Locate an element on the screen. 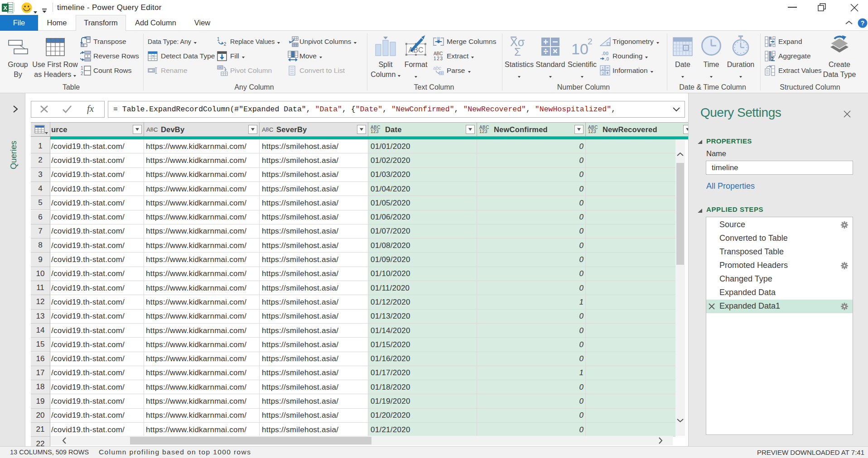 The height and width of the screenshot is (458, 868). svg-text: 10 is located at coordinates (580, 48).